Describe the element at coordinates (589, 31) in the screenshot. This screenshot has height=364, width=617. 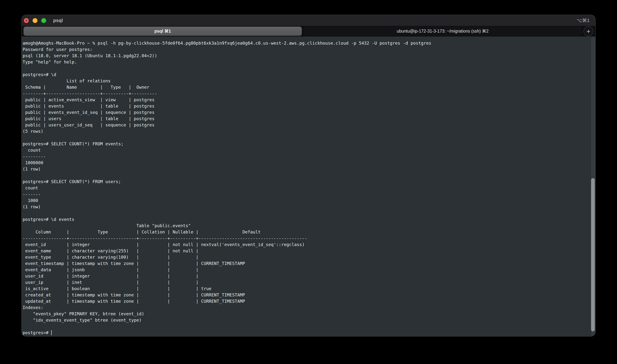
I see `new-tab-button: +` at that location.